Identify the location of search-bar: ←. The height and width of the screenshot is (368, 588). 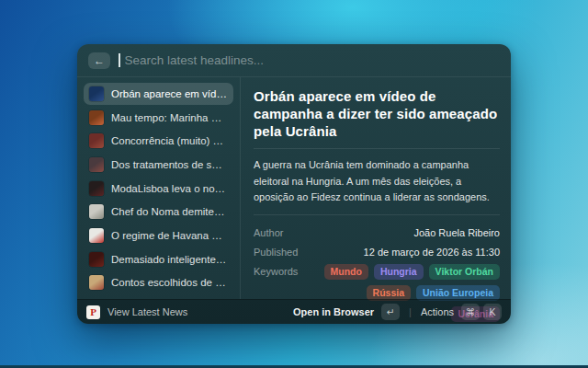
(294, 61).